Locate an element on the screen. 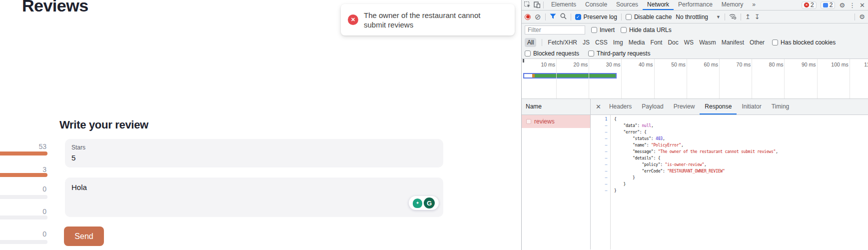  device-toolbar-icon is located at coordinates (537, 5).